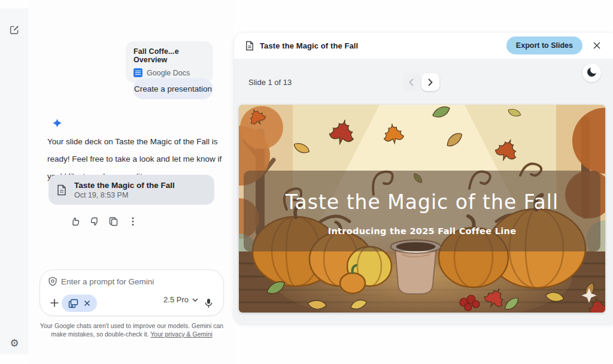 This screenshot has width=613, height=364. Describe the element at coordinates (208, 303) in the screenshot. I see `mic-icon` at that location.